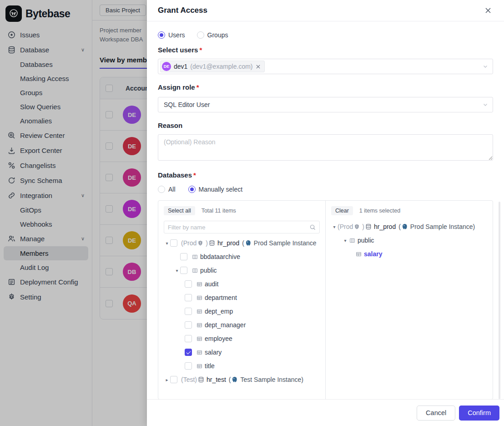 This screenshot has height=426, width=504. What do you see at coordinates (218, 35) in the screenshot?
I see `groups-radio-label: Groups` at bounding box center [218, 35].